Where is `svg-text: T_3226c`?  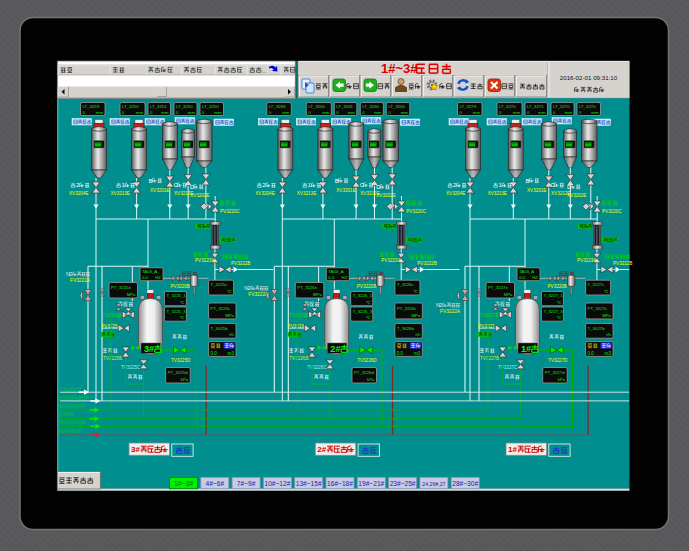
svg-text: T_3226c is located at coordinates (406, 284).